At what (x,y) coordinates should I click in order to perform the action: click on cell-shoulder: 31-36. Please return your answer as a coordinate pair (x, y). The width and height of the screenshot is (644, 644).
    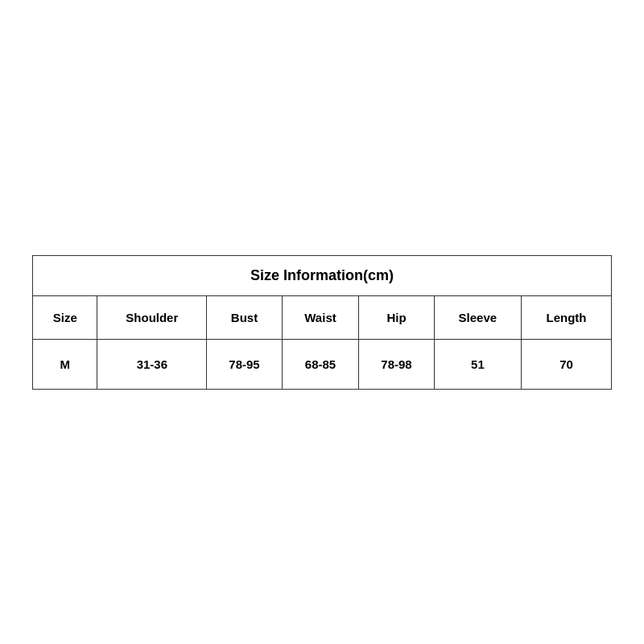
    Looking at the image, I should click on (152, 364).